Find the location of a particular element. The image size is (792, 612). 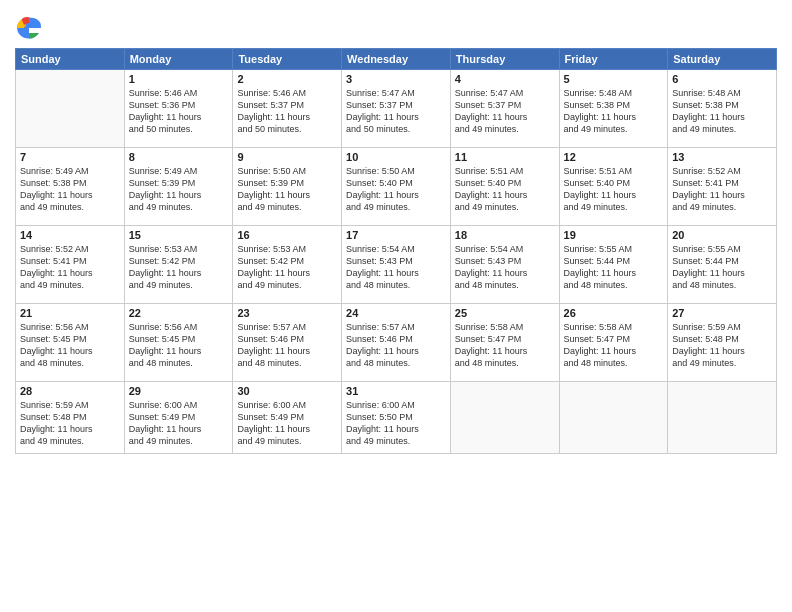

day-header-wednesday: Wednesday is located at coordinates (396, 60).